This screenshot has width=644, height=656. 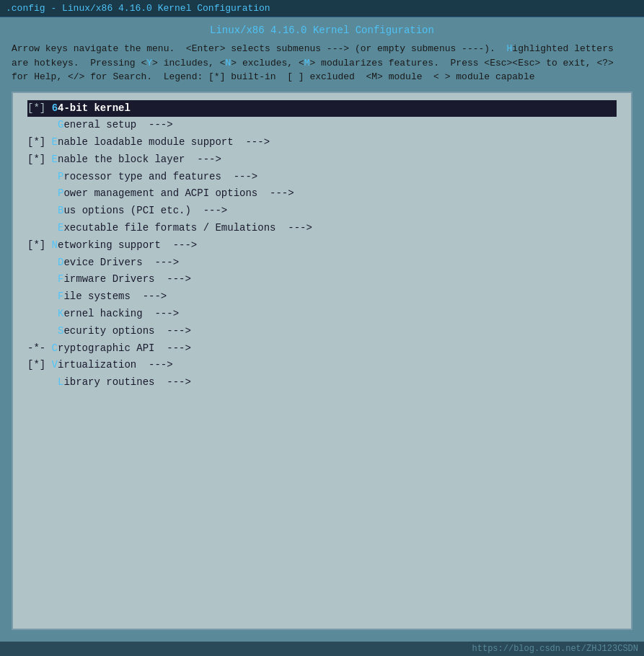 What do you see at coordinates (322, 365) in the screenshot?
I see `menu-item-virtualization: [*] Virtualization --->` at bounding box center [322, 365].